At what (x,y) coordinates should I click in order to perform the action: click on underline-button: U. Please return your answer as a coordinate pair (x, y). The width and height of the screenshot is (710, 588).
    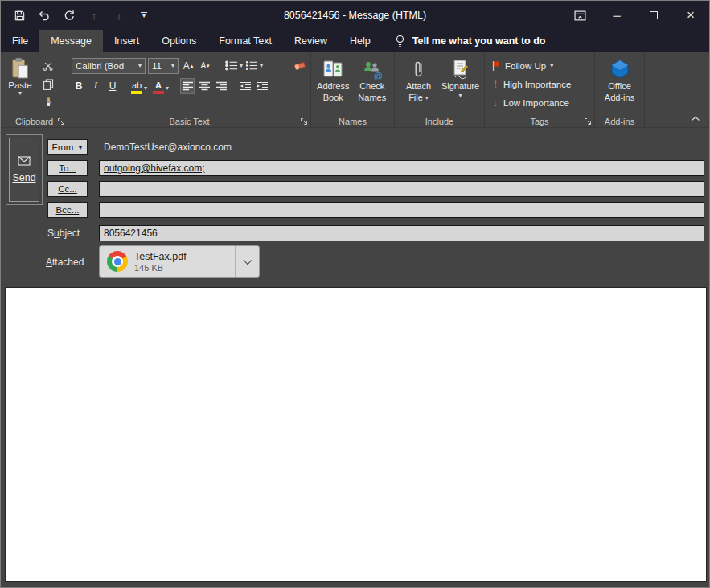
    Looking at the image, I should click on (113, 86).